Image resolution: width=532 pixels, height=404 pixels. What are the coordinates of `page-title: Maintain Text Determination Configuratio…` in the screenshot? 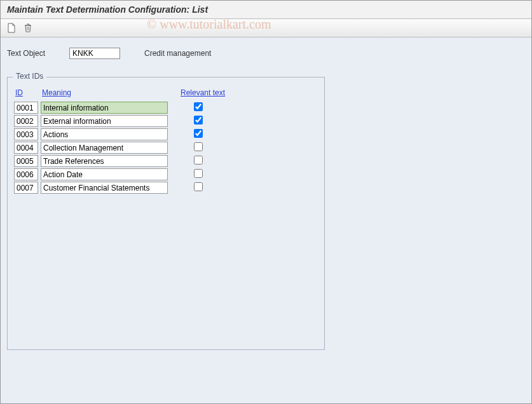 It's located at (266, 10).